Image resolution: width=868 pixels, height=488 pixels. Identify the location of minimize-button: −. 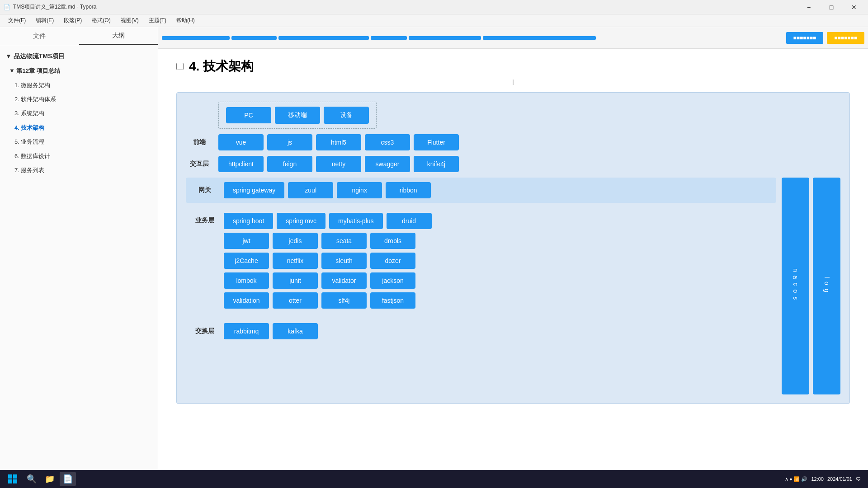
(809, 7).